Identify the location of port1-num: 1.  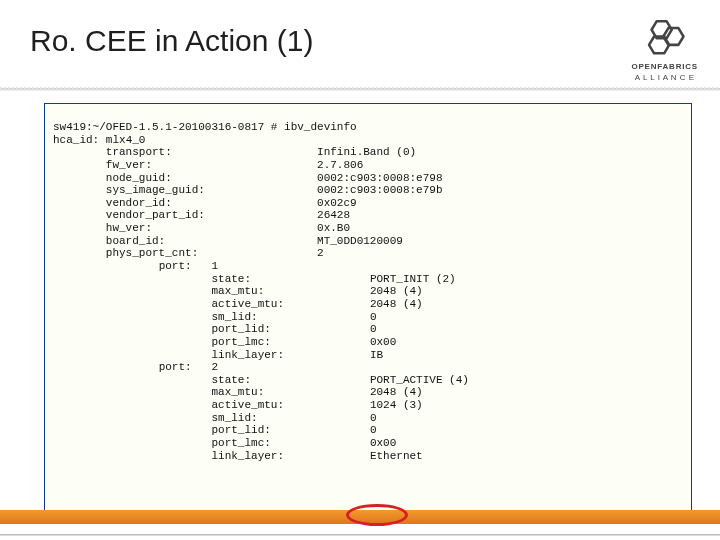
(214, 266).